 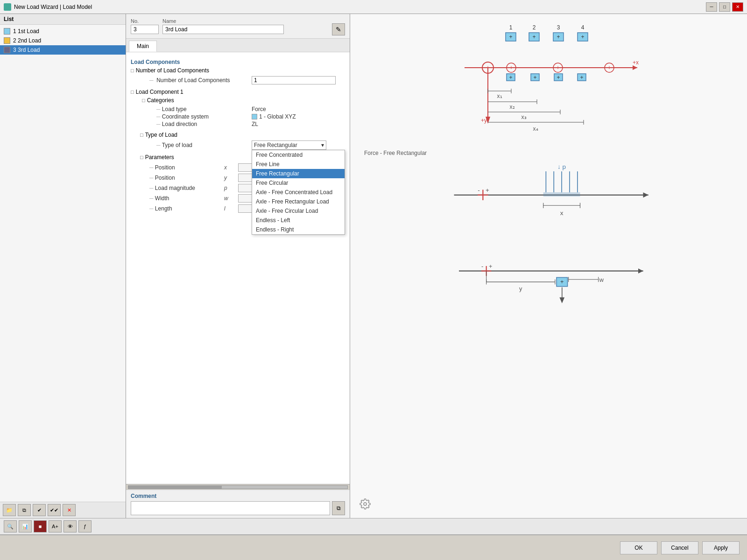 What do you see at coordinates (712, 7) in the screenshot?
I see `minimize-button: ─` at bounding box center [712, 7].